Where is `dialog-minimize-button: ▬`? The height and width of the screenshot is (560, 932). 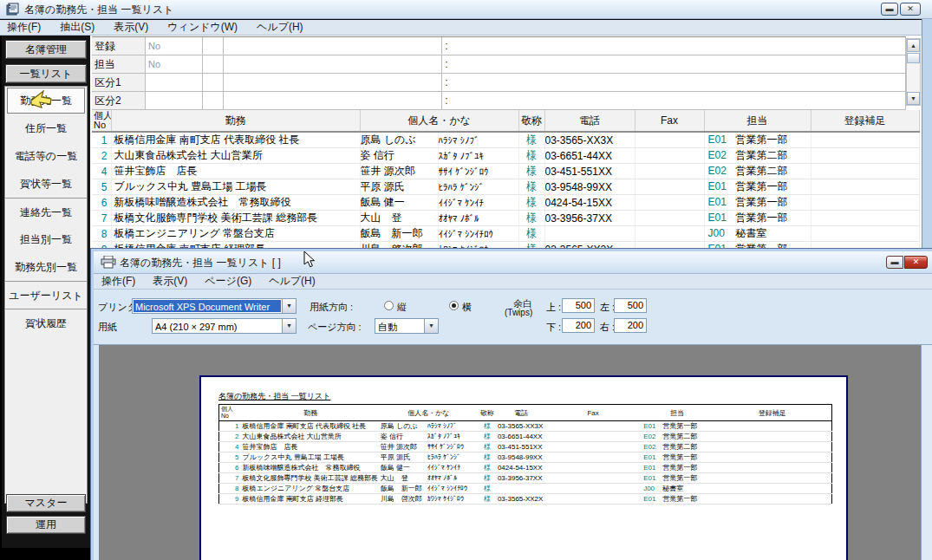 dialog-minimize-button: ▬ is located at coordinates (895, 262).